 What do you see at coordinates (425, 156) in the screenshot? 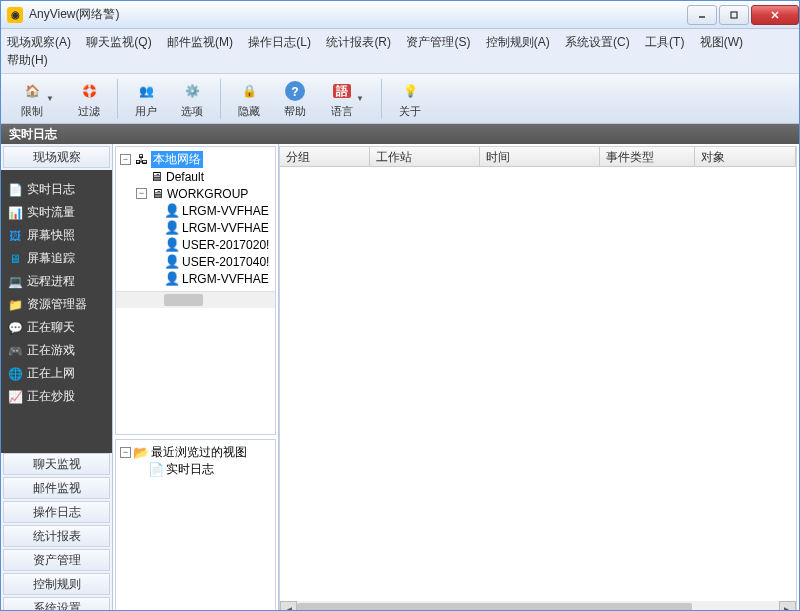
I see `col-workstation: 工作站` at bounding box center [425, 156].